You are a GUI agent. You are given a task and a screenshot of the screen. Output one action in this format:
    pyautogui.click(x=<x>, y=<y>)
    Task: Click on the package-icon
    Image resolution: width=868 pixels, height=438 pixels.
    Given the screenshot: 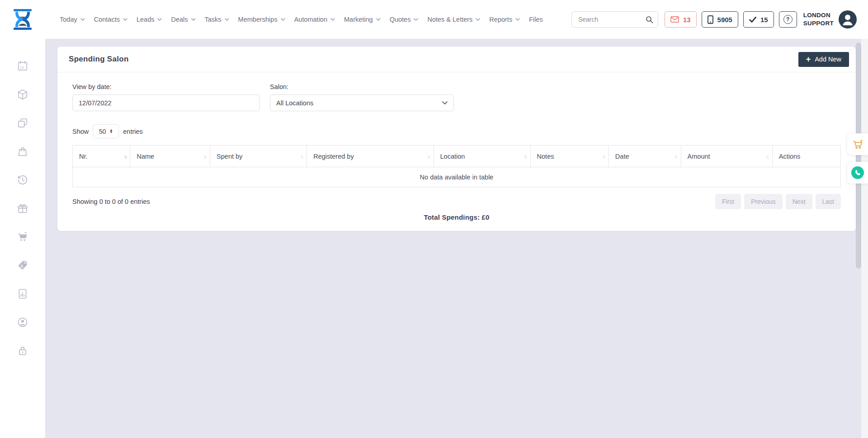 What is the action you would take?
    pyautogui.click(x=23, y=94)
    